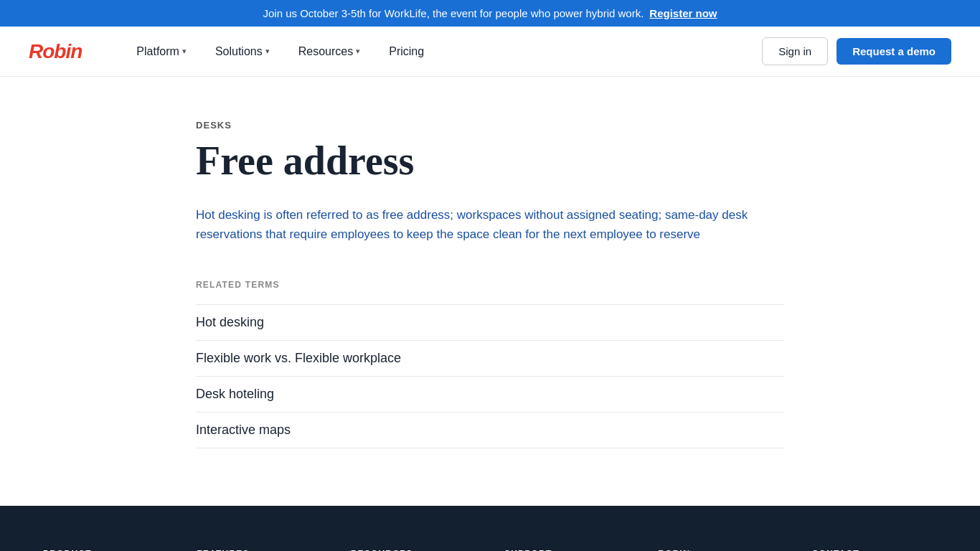 The image size is (980, 551). I want to click on list-item: Desk hoteling, so click(490, 395).